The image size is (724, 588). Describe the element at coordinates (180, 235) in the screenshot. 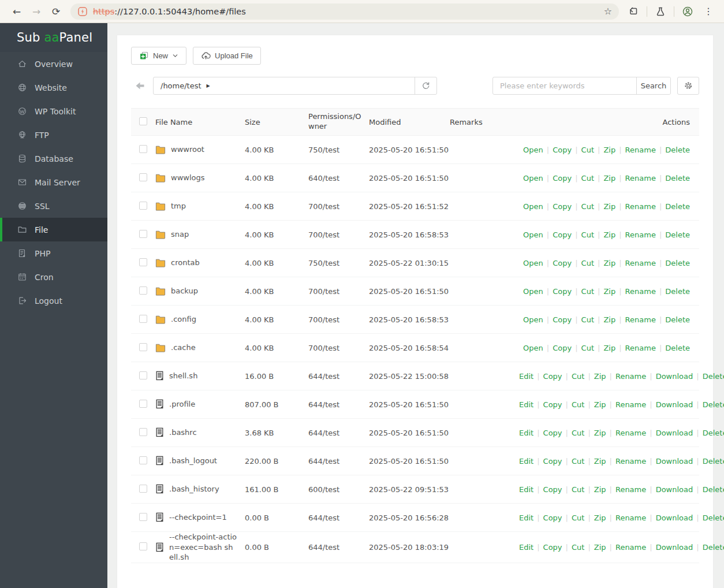

I see `file-name: snap` at that location.